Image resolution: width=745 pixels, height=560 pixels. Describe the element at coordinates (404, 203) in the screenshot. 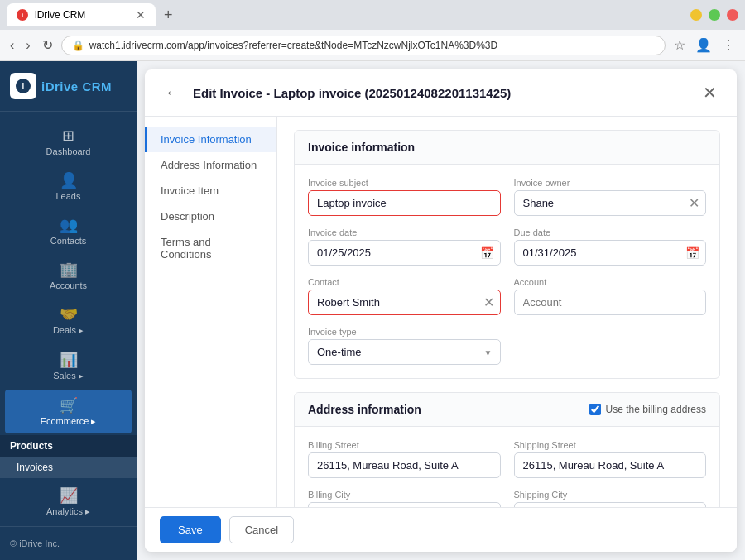

I see `invoice-subject-input` at that location.